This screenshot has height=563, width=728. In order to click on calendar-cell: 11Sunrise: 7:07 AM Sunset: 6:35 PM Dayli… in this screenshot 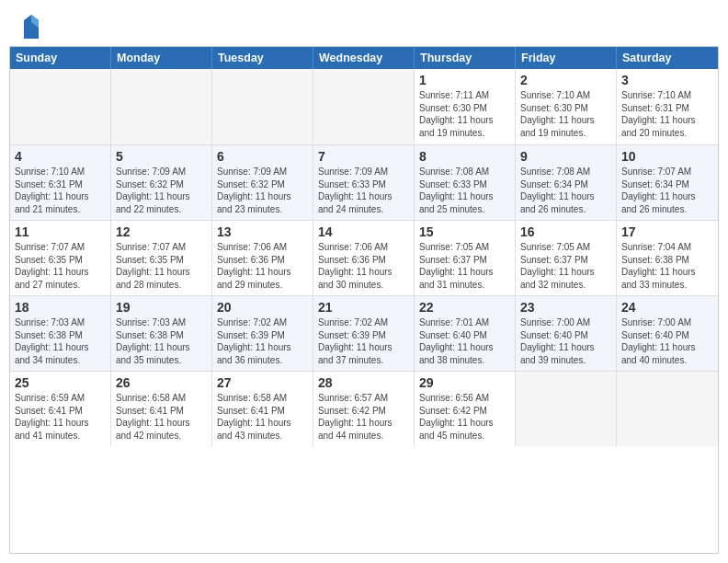, I will do `click(61, 258)`.